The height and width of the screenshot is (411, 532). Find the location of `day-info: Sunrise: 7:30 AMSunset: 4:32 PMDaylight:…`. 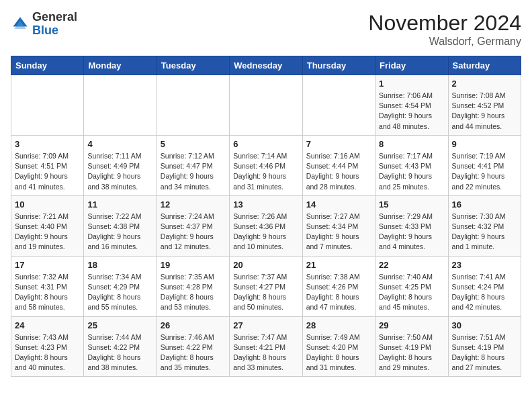

day-info: Sunrise: 7:30 AMSunset: 4:32 PMDaylight:… is located at coordinates (485, 232).